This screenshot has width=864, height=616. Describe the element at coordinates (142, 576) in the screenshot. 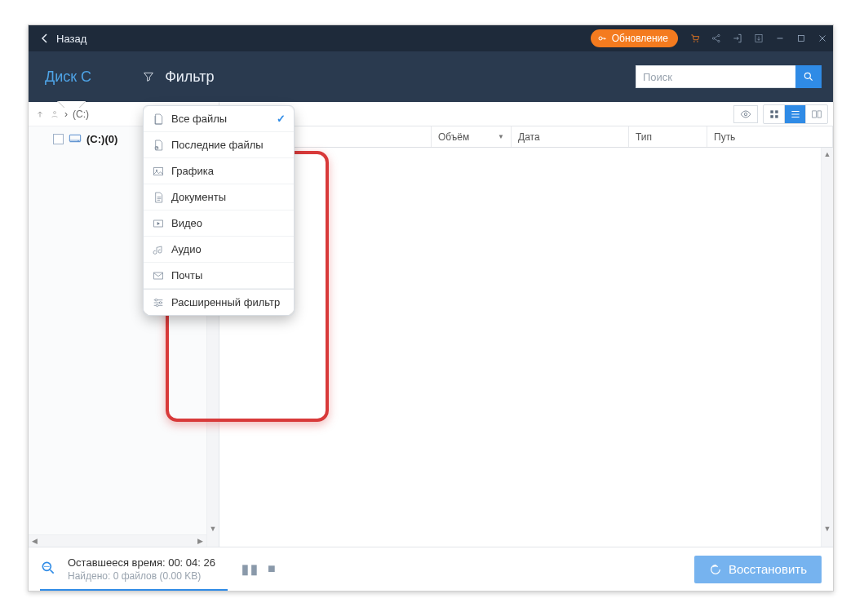

I see `scan-found: Найдено: 0 файлов (0.00 KB)` at that location.